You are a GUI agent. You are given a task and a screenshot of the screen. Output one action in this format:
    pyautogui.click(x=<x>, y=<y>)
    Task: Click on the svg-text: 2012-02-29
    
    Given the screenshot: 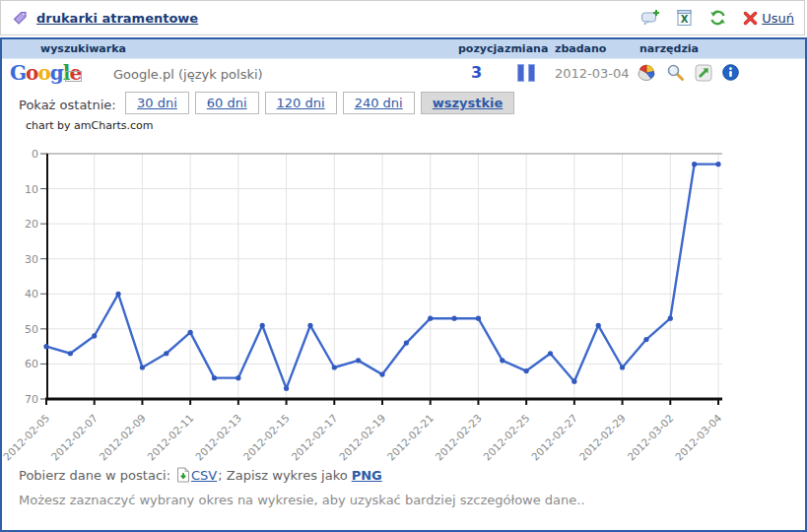 What is the action you would take?
    pyautogui.click(x=602, y=437)
    